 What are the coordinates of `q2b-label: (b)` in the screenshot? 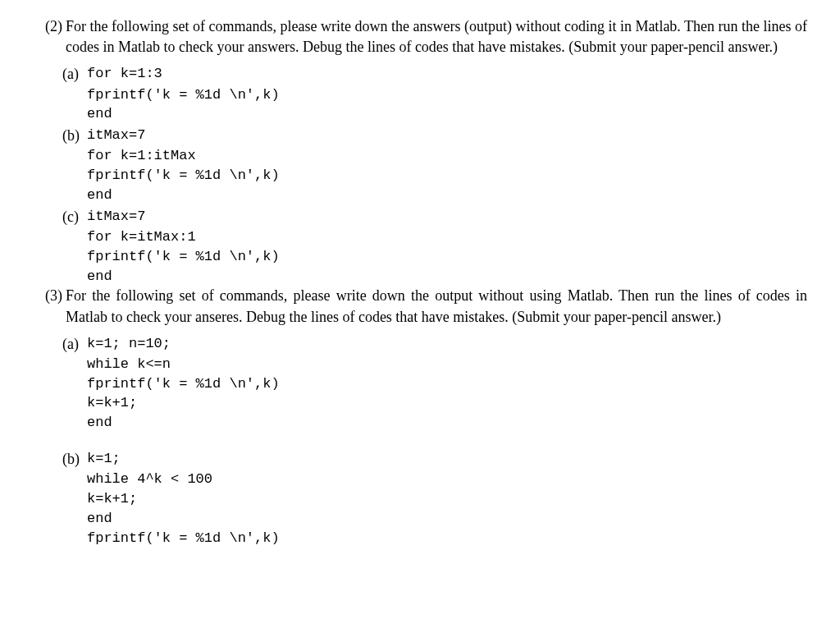 It's located at (75, 136).